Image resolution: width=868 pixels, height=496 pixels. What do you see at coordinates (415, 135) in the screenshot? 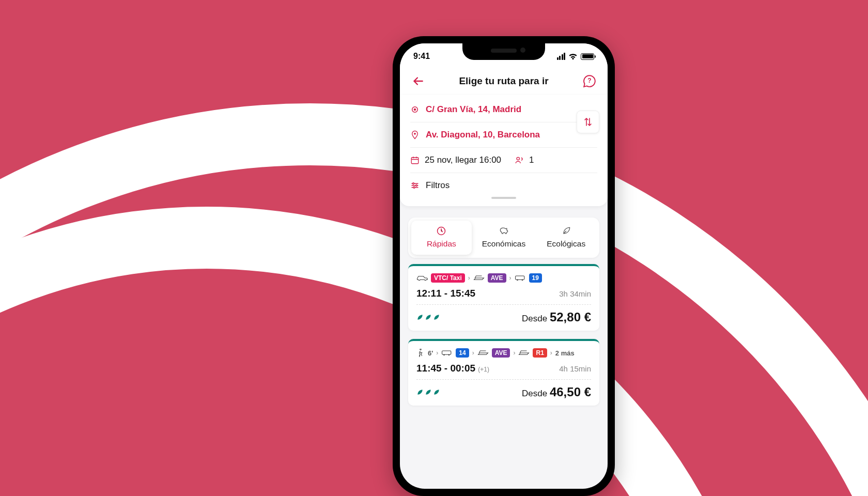
I see `pin-icon` at bounding box center [415, 135].